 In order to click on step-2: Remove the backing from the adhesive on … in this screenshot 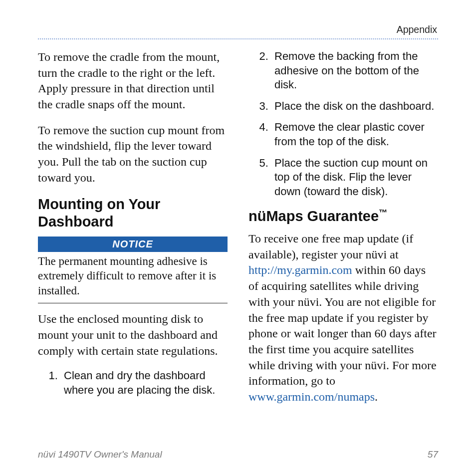, I will do `click(355, 71)`.